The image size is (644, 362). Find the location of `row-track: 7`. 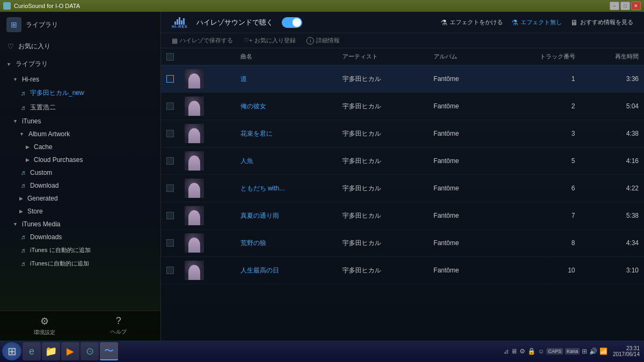

row-track: 7 is located at coordinates (538, 216).